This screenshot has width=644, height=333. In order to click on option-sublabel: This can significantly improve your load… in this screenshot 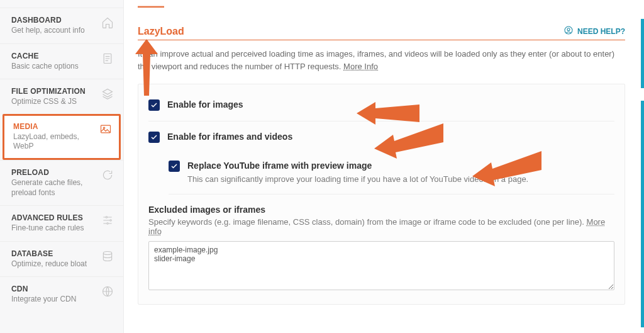, I will do `click(358, 179)`.